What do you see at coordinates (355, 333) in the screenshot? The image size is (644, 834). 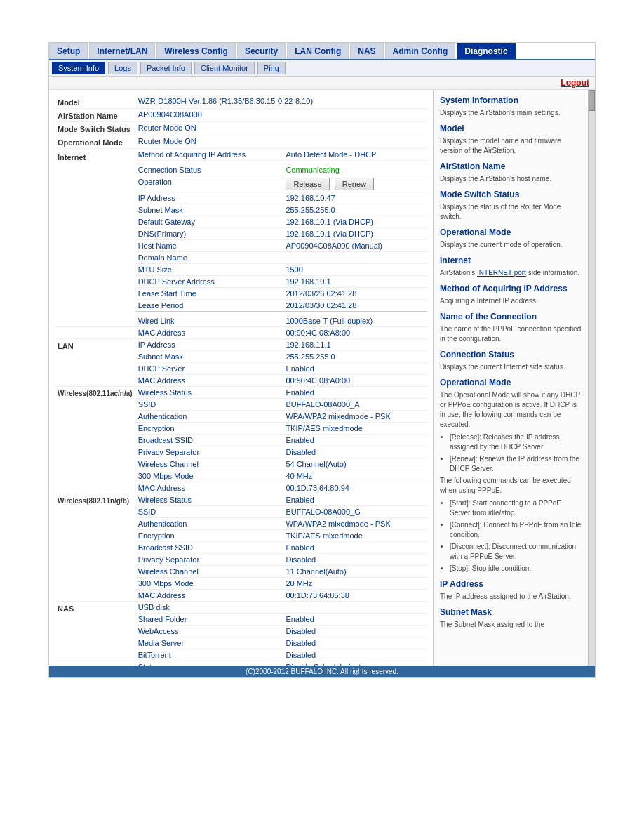 I see `wired-mac-value: 00:90:4C:08:A8:00` at bounding box center [355, 333].